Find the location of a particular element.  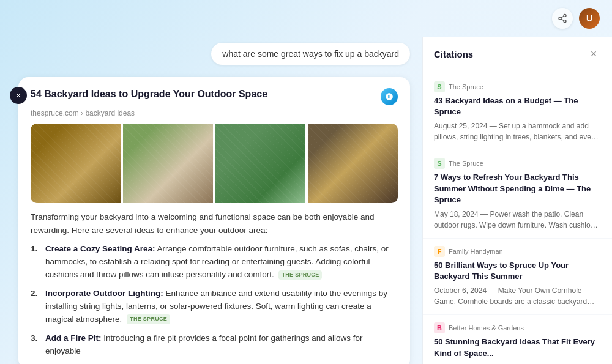

citation-snippet-2: May 18, 2024 — Power wash the patio. Cle… is located at coordinates (518, 220).